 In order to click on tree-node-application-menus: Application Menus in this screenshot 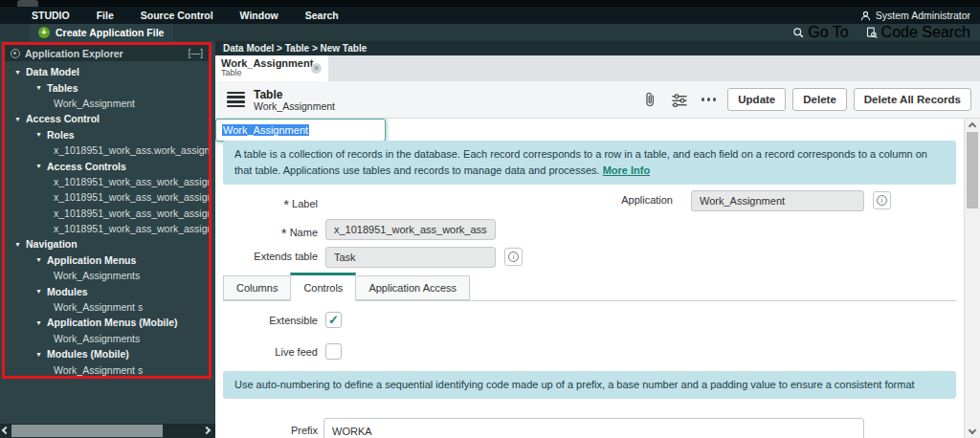, I will do `click(107, 260)`.